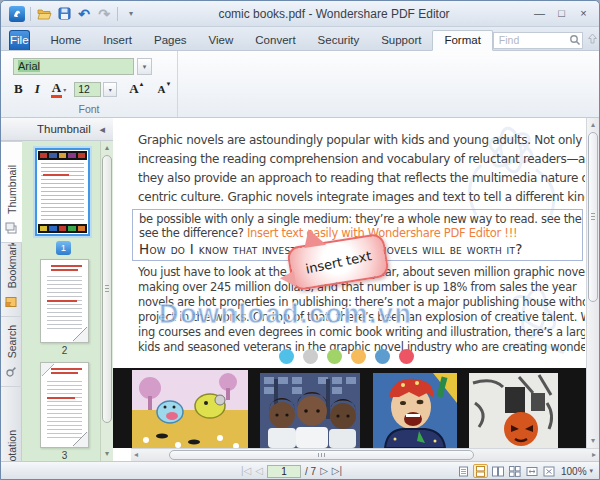  What do you see at coordinates (62, 228) in the screenshot?
I see `thumb1-bottom-comics` at bounding box center [62, 228].